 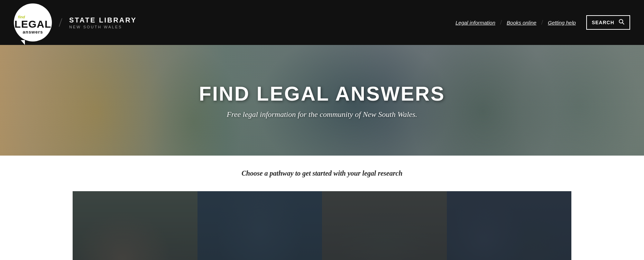 What do you see at coordinates (103, 23) in the screenshot?
I see `state-library-branding: STATE LIBRARY NEW SOUTH WALES` at bounding box center [103, 23].